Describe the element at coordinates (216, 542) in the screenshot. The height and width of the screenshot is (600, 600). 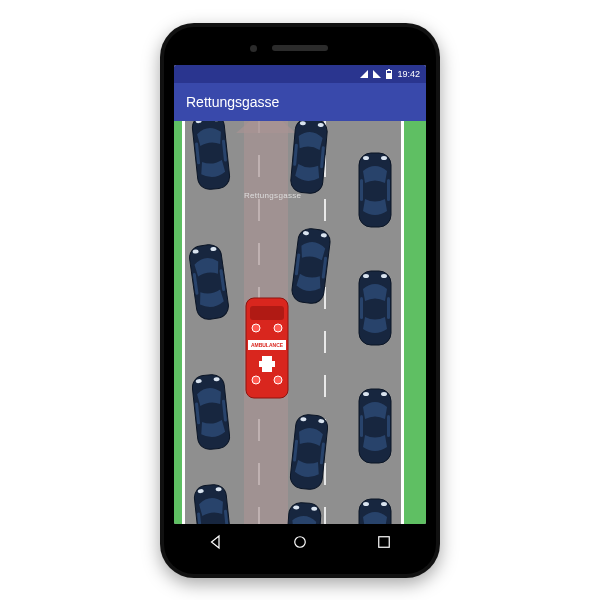
I see `triangle-back-icon` at that location.